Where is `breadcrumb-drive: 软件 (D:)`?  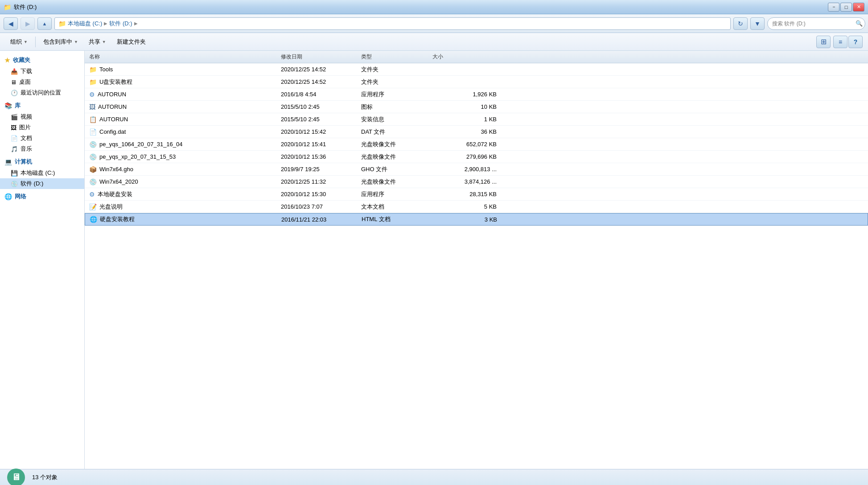
breadcrumb-drive: 软件 (D:) is located at coordinates (120, 24).